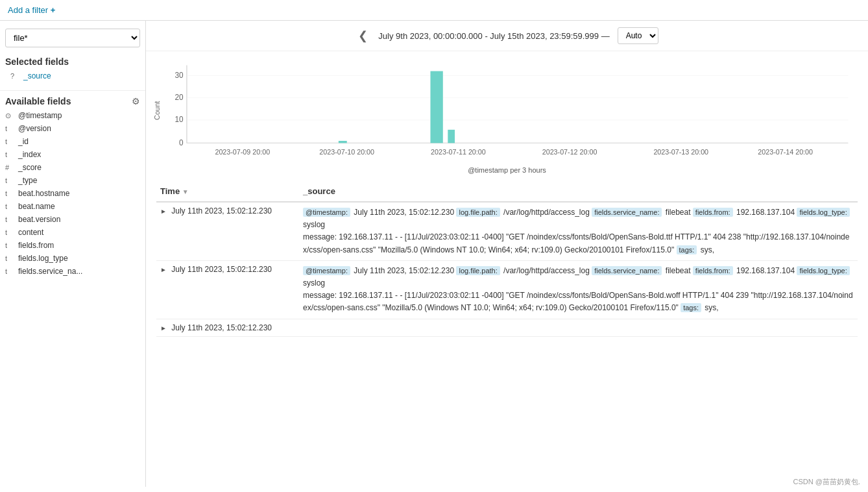 Image resolution: width=868 pixels, height=492 pixels. I want to click on available-fields-header: Available fields ⚙, so click(73, 101).